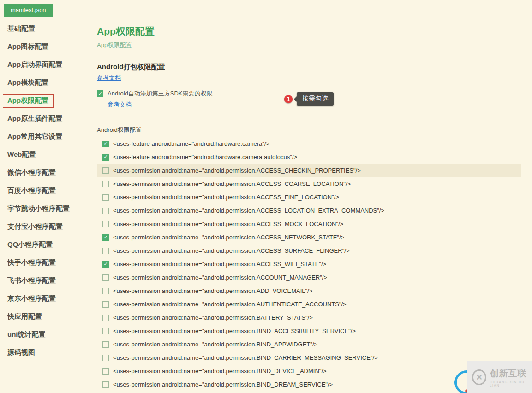  I want to click on watermark-logo-icon: ×, so click(479, 377).